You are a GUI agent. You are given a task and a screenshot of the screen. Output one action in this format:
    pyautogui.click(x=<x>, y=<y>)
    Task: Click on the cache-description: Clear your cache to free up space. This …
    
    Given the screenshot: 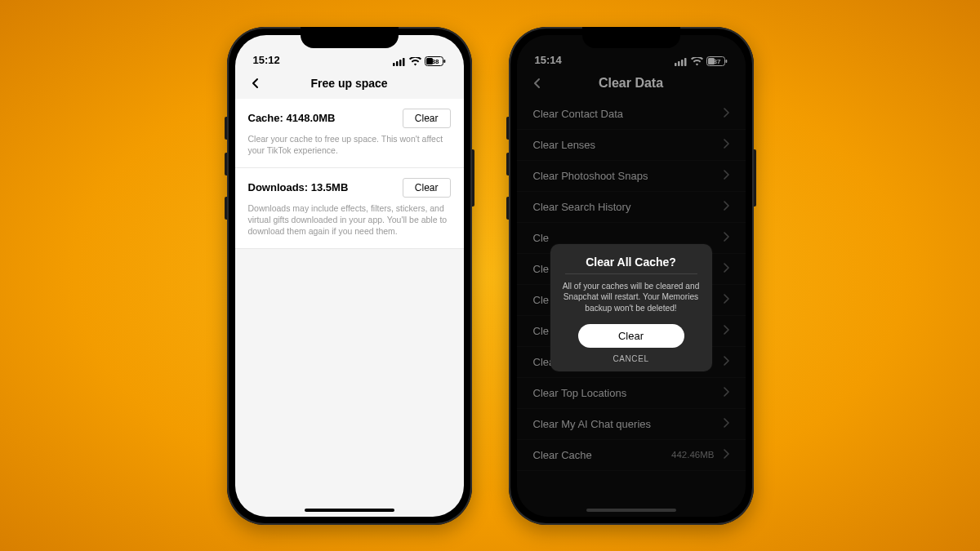 What is the action you would take?
    pyautogui.click(x=350, y=144)
    